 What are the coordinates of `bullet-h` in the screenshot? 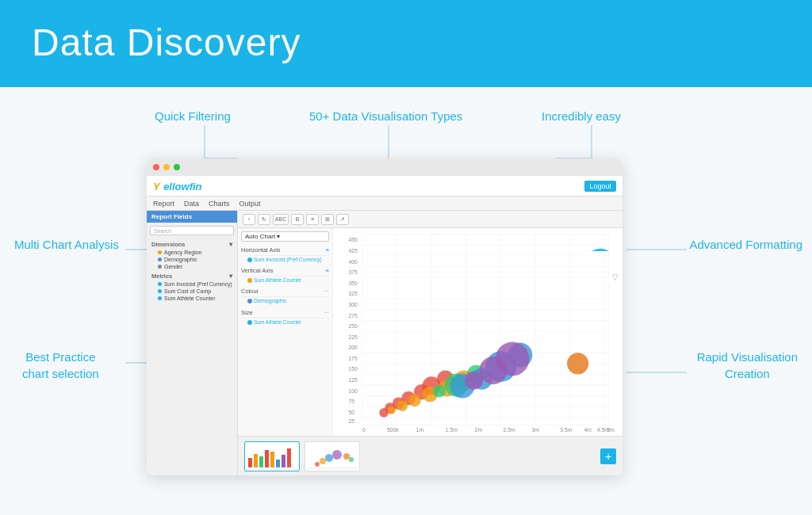 It's located at (250, 260).